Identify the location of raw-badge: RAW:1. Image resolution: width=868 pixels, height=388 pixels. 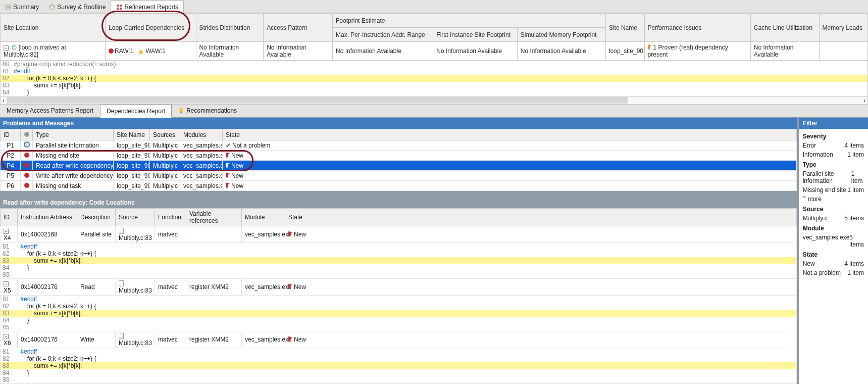
(124, 51).